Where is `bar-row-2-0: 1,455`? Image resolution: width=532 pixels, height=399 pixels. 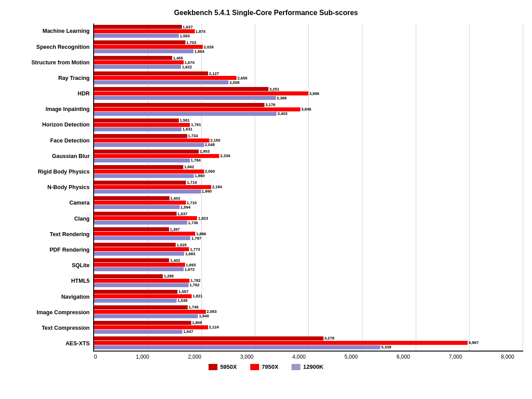
bar-row-2-0: 1,455 is located at coordinates (309, 58).